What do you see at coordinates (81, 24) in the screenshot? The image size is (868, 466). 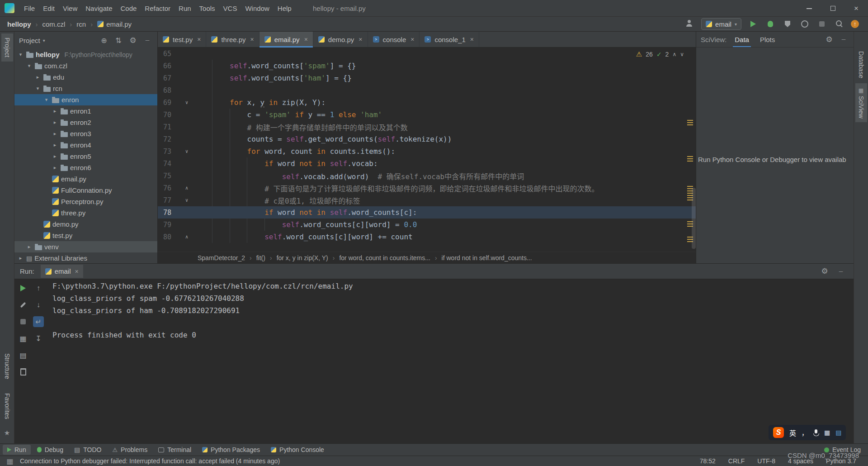 I see `breadcrumb-item-rcn: rcn` at bounding box center [81, 24].